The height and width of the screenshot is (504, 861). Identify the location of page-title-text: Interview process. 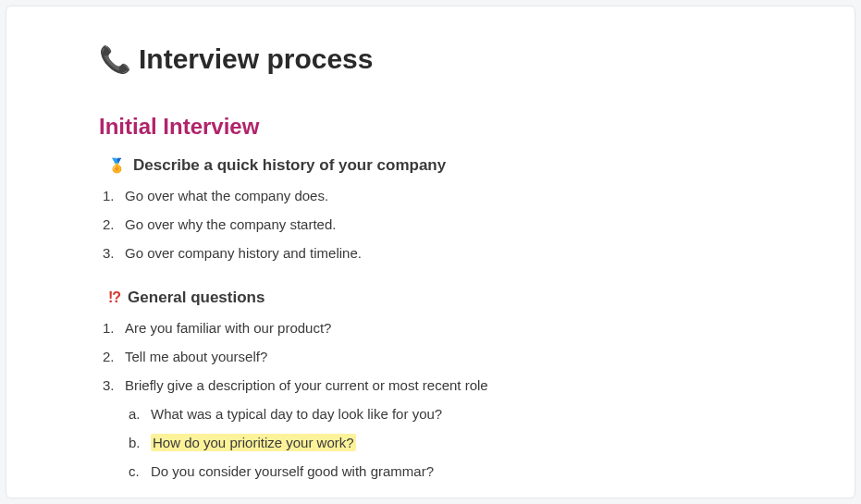
(255, 59).